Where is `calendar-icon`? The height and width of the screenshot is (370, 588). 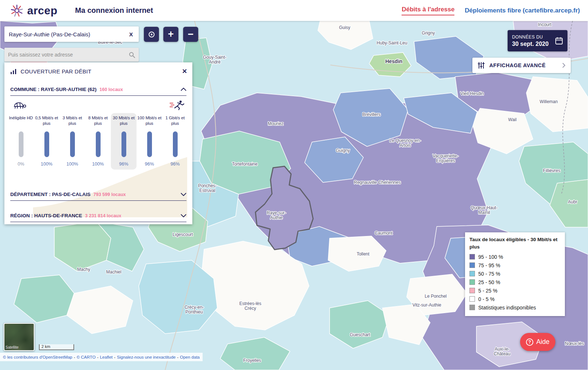
calendar-icon is located at coordinates (559, 41).